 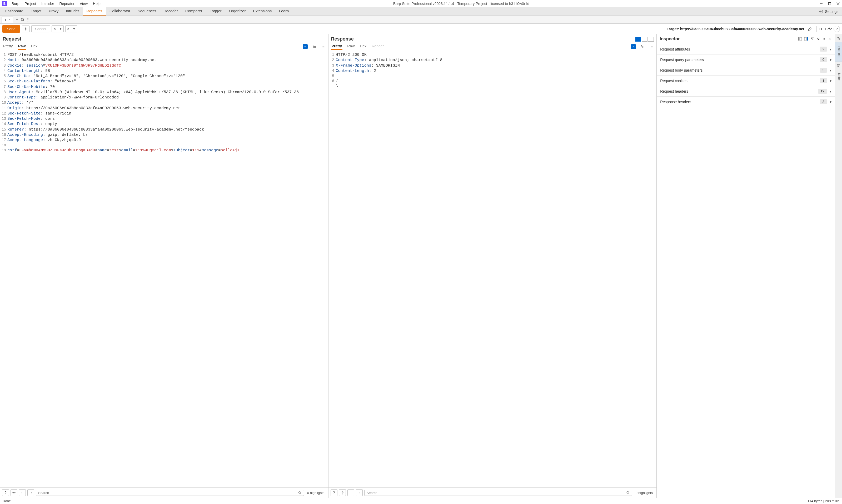 I want to click on edit-target-button, so click(x=810, y=29).